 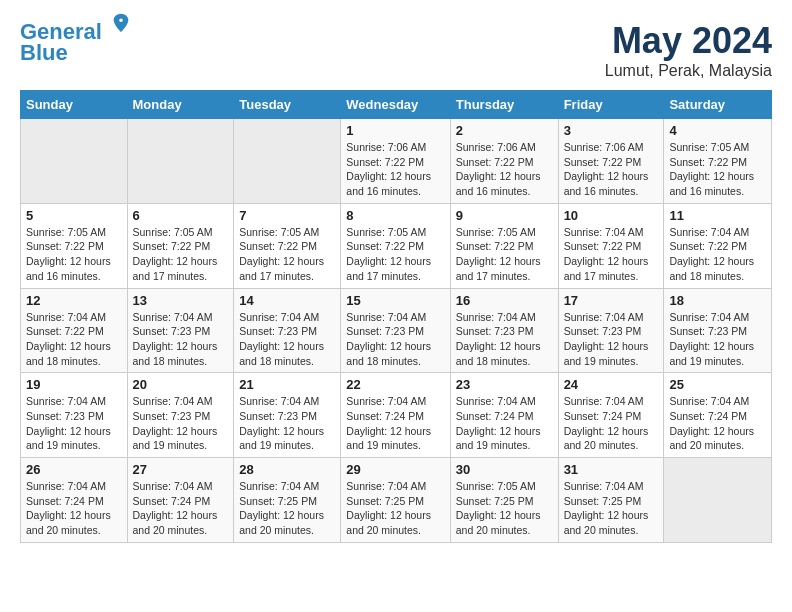 I want to click on calendar-cell: 12Sunrise: 7:04 AMSunset: 7:22 PMDayligh…, so click(x=74, y=330).